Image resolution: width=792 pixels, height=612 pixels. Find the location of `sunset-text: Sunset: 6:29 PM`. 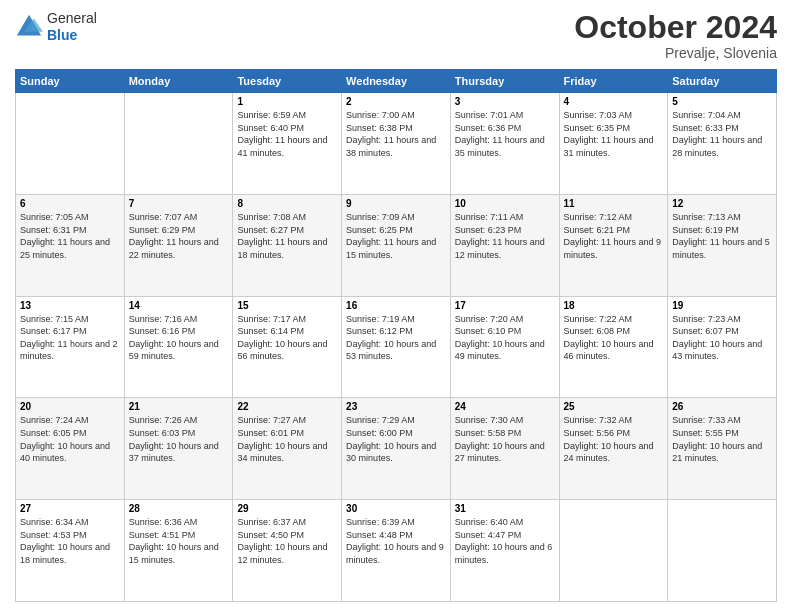

sunset-text: Sunset: 6:29 PM is located at coordinates (162, 230).